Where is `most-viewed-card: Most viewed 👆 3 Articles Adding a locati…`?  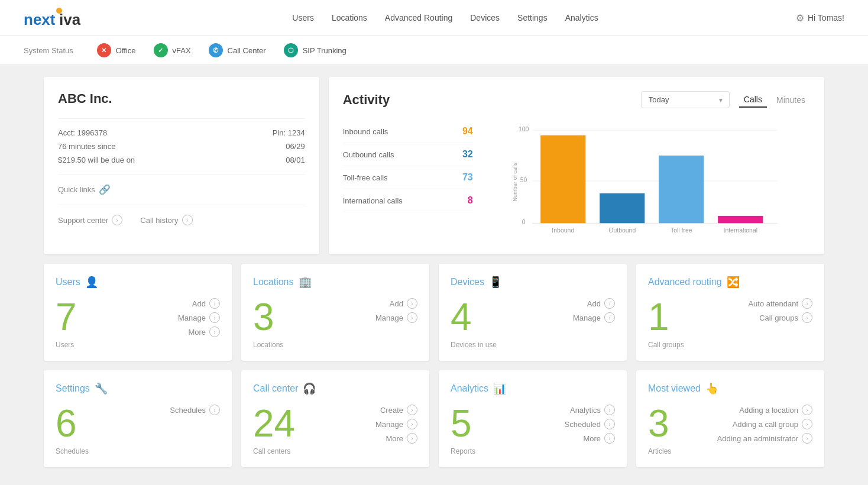 most-viewed-card: Most viewed 👆 3 Articles Adding a locati… is located at coordinates (730, 419).